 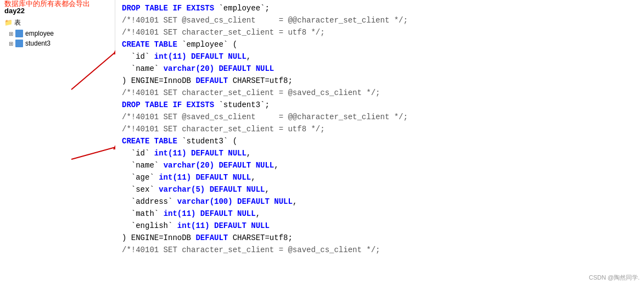 I want to click on code-line-17: `address` varchar(100) DEFAULT NULL,, so click(x=380, y=202).